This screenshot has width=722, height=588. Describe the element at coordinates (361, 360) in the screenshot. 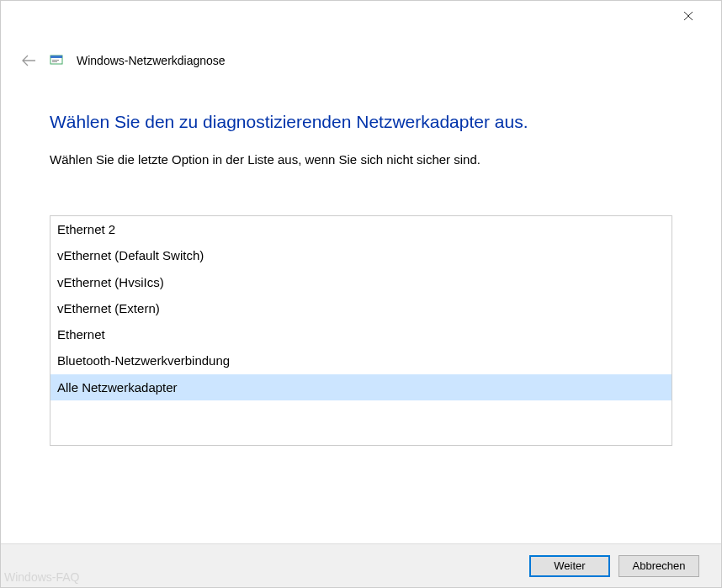

I see `adapter-list-item: Bluetooth-Netzwerkverbindung` at that location.